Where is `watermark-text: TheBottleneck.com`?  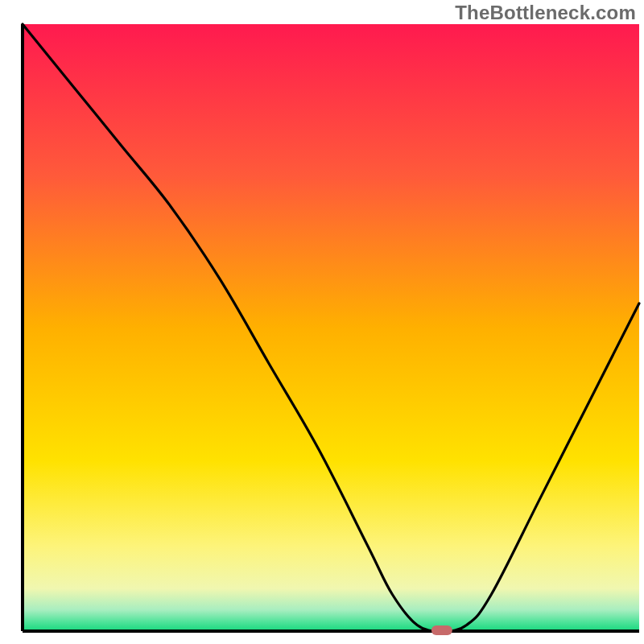 watermark-text: TheBottleneck.com is located at coordinates (546, 13).